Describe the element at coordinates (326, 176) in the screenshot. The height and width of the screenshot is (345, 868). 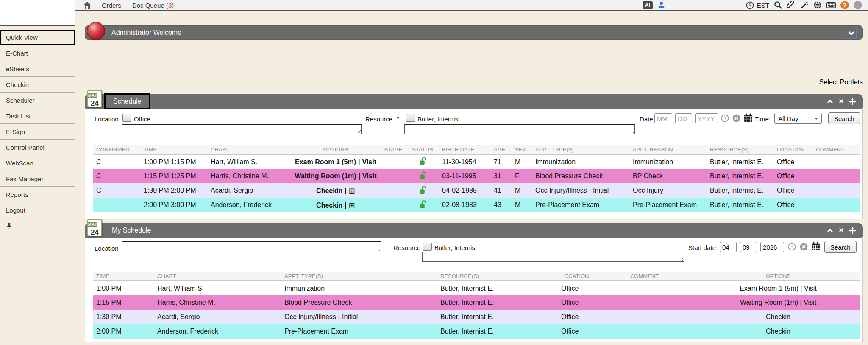
I see `option-room-link: Waiting Room (1m)` at that location.